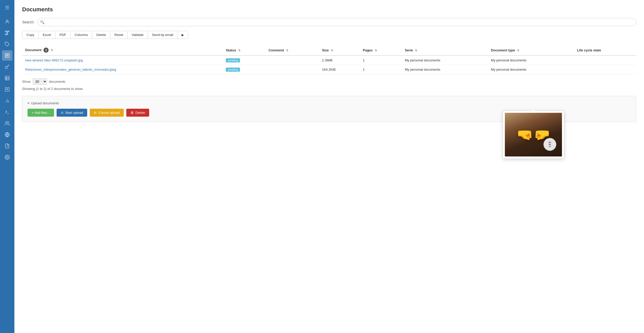 The height and width of the screenshot is (333, 644). Describe the element at coordinates (381, 50) in the screenshot. I see `col-header-pages: Pages ⇅` at that location.